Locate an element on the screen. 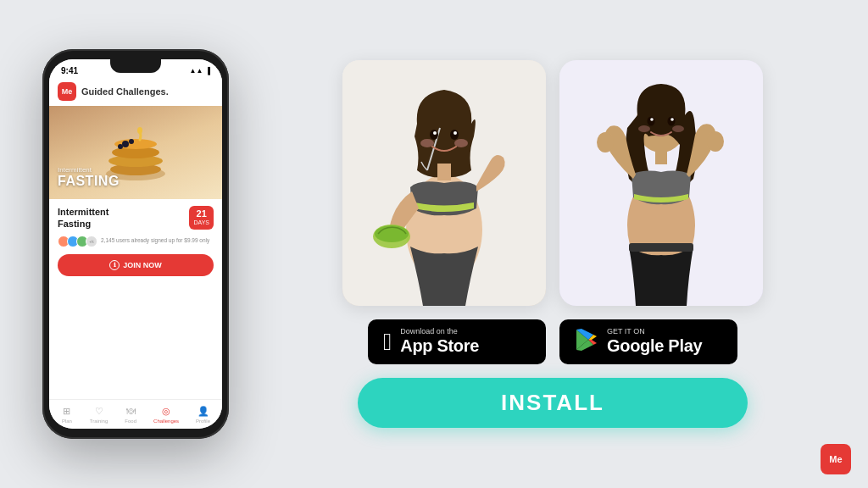 Image resolution: width=868 pixels, height=488 pixels. phone-nav: ⊞ Plan ♡ Training 🍽 Food ◎ Challenges is located at coordinates (136, 413).